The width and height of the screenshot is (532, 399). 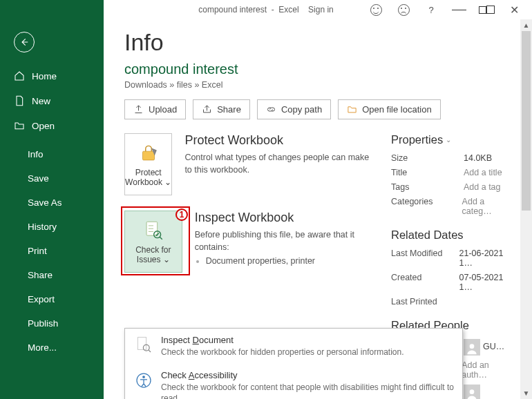 I want to click on upload-icon, so click(x=138, y=109).